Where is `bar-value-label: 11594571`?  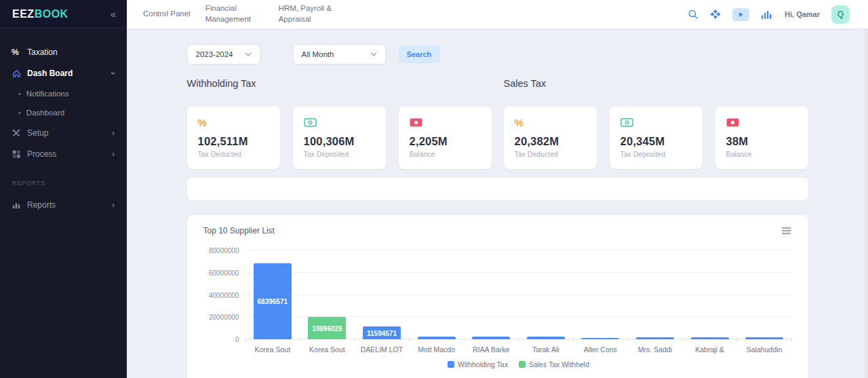
bar-value-label: 11594571 is located at coordinates (382, 333).